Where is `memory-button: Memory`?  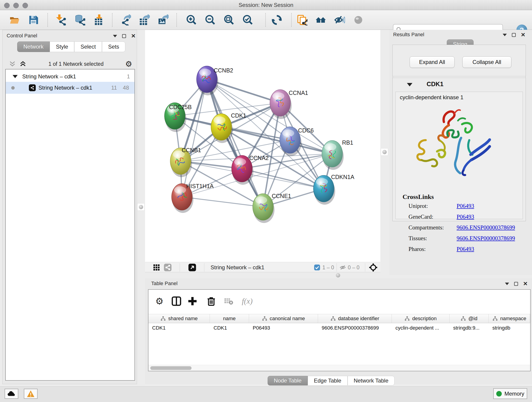 memory-button: Memory is located at coordinates (510, 394).